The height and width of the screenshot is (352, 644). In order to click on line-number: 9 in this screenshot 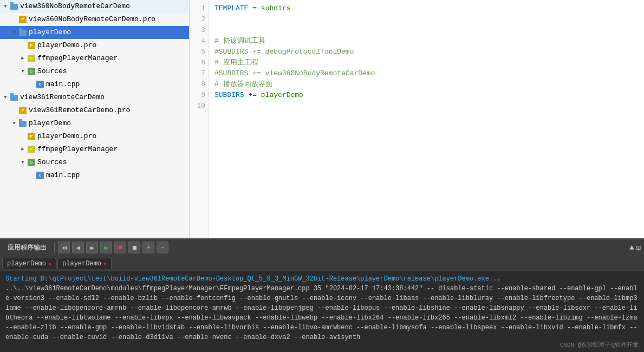, I will do `click(197, 95)`.